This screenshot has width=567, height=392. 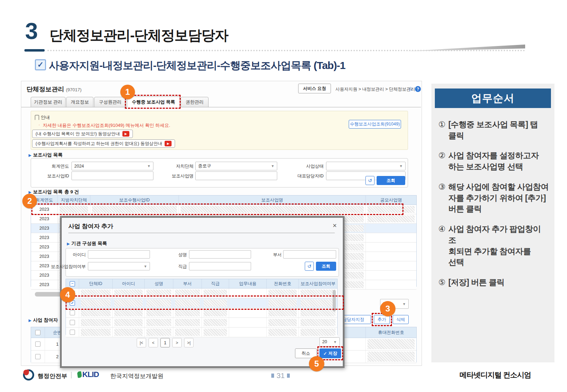 I want to click on workflow-step: ②사업 참여자를 설정하고자 하는 보조사업명 선택, so click(x=494, y=161).